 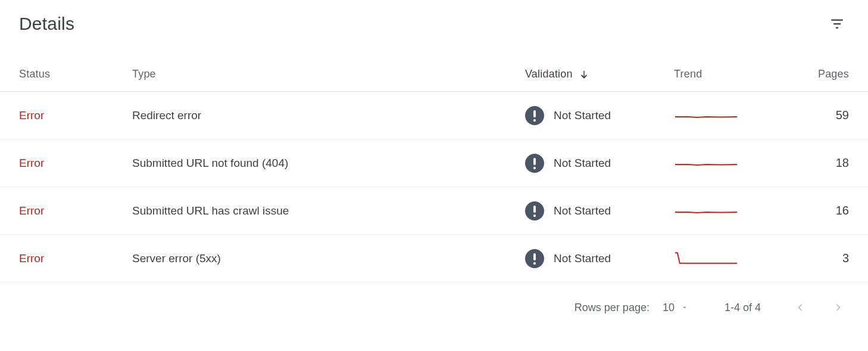 I want to click on table-header: Status Type Validation Trend Pages, so click(x=434, y=66).